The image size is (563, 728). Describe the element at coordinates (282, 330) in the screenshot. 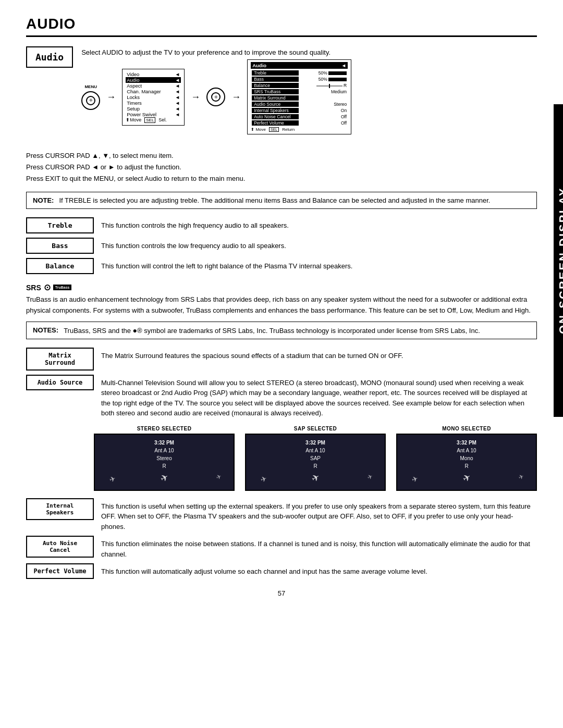

I see `notes-box: NOTES: TruBass, SRS and the ●® symbol ar…` at that location.